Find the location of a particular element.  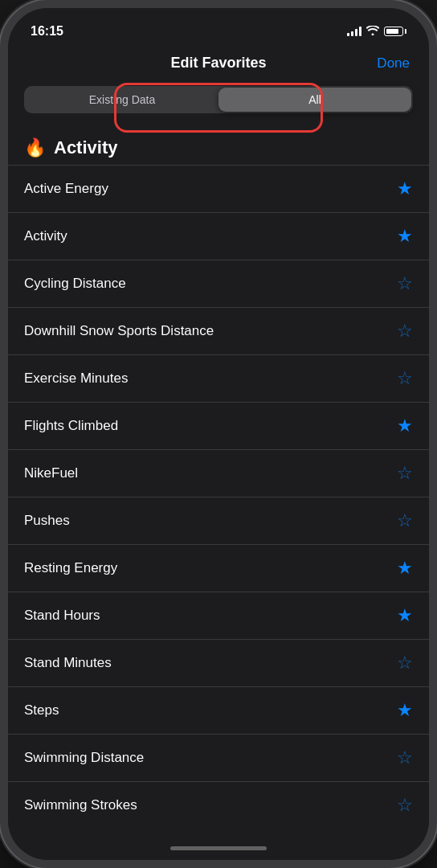

star-icon-swimming-strokes: ☆ is located at coordinates (405, 805).